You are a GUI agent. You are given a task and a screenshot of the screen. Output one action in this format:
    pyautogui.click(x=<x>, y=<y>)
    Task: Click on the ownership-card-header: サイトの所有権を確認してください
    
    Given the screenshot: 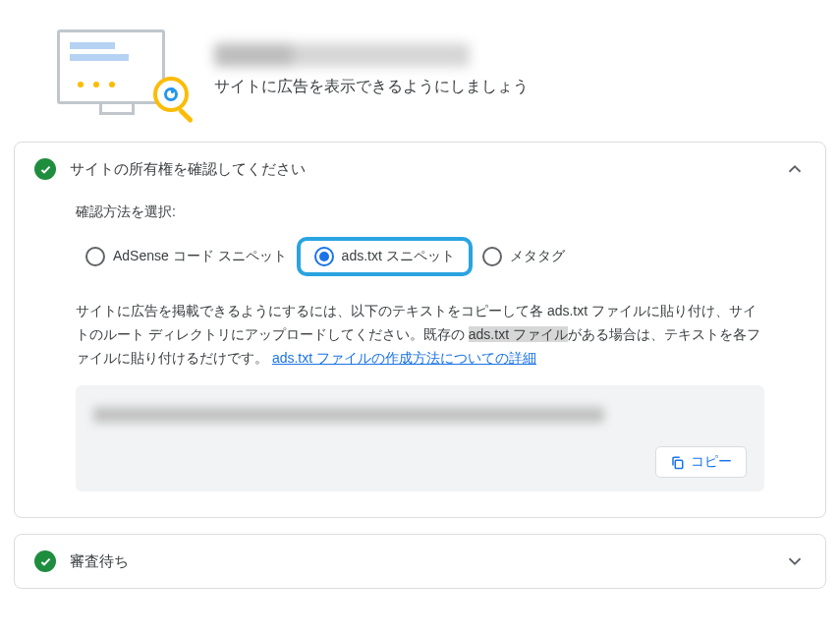 What is the action you would take?
    pyautogui.click(x=420, y=169)
    